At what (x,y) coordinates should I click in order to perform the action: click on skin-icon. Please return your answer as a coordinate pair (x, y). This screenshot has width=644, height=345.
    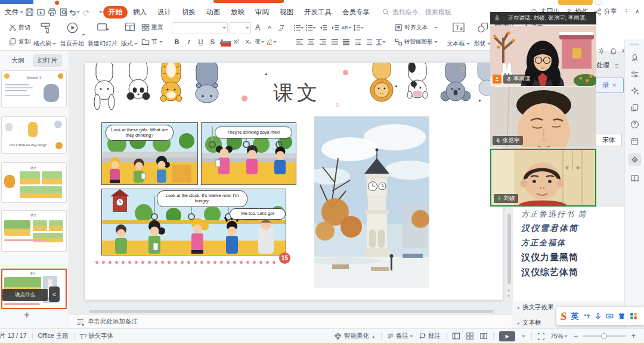
    Looking at the image, I should click on (621, 316).